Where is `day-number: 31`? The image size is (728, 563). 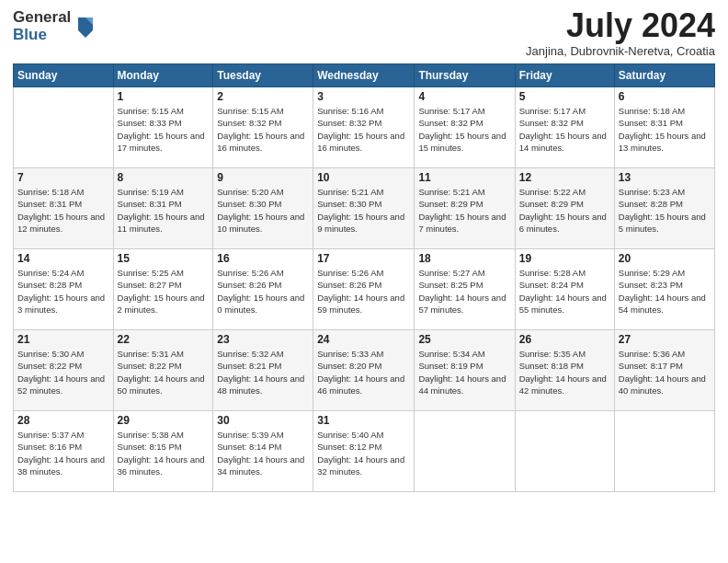
day-number: 31 is located at coordinates (364, 420).